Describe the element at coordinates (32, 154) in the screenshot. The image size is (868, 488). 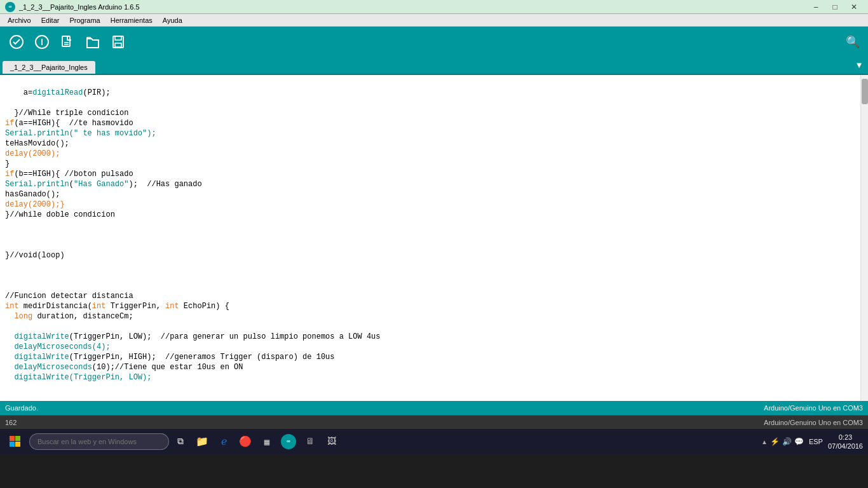
I see `code-line: delay(2000);` at that location.